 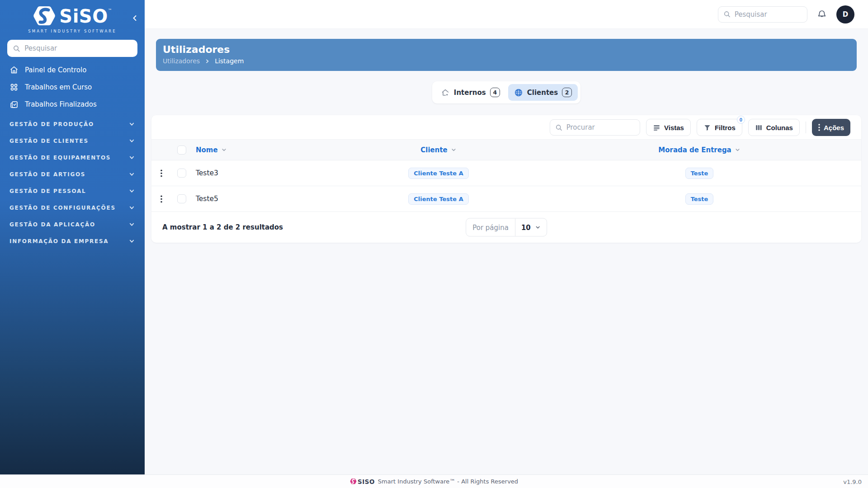 I want to click on views-button: Vistas, so click(x=668, y=127).